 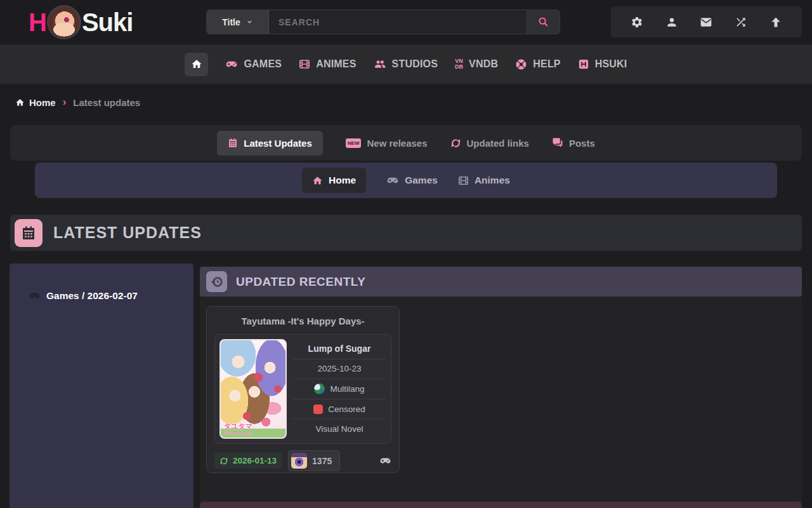 I want to click on history-icon-box, so click(x=217, y=282).